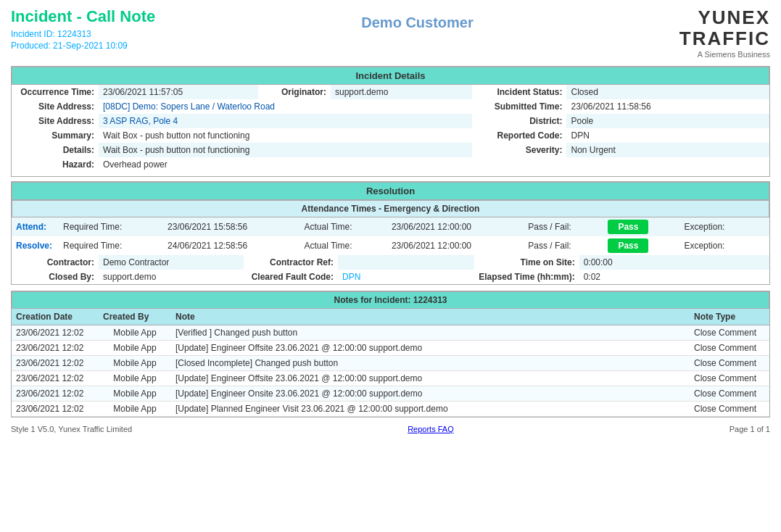 Image resolution: width=781 pixels, height=532 pixels. Describe the element at coordinates (668, 107) in the screenshot. I see `submitted-time-value: 23/06/2021 11:58:56` at that location.